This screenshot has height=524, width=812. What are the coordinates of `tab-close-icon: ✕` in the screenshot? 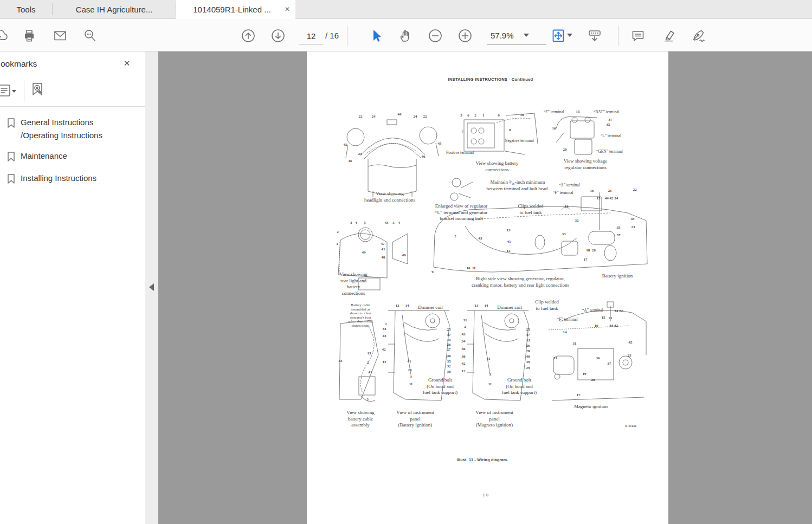 It's located at (287, 9).